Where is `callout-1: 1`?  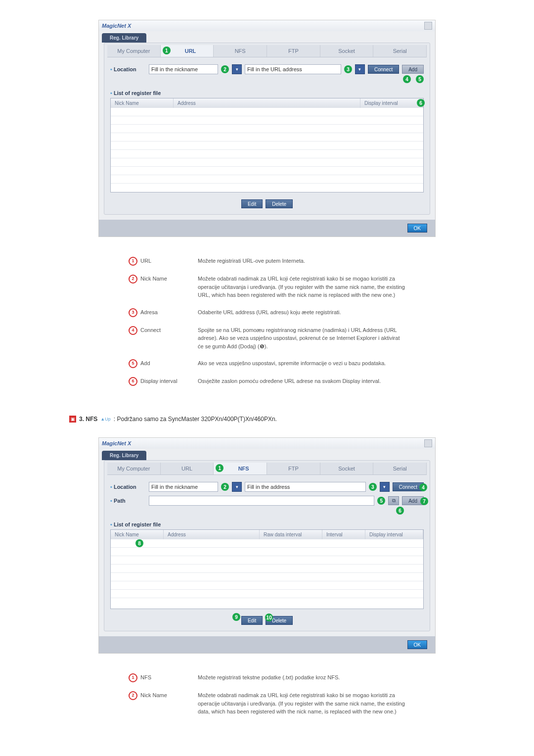 callout-1: 1 is located at coordinates (167, 50).